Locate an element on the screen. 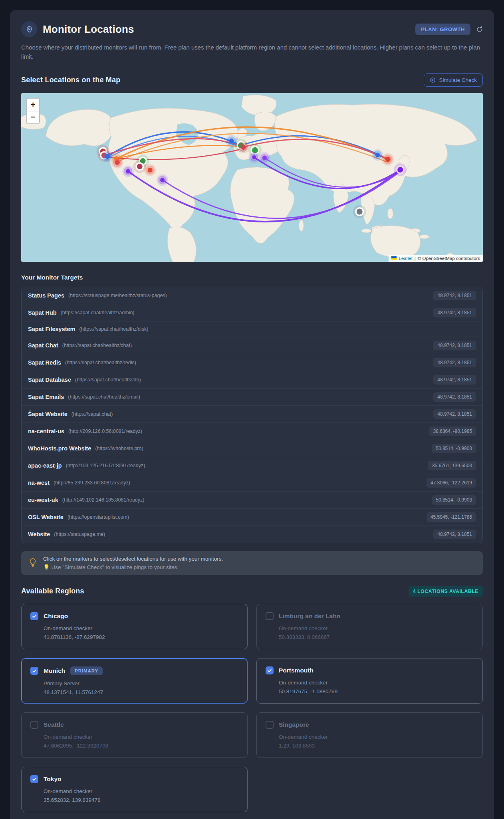 Image resolution: width=504 pixels, height=819 pixels. zoom-out-button: − is located at coordinates (33, 117).